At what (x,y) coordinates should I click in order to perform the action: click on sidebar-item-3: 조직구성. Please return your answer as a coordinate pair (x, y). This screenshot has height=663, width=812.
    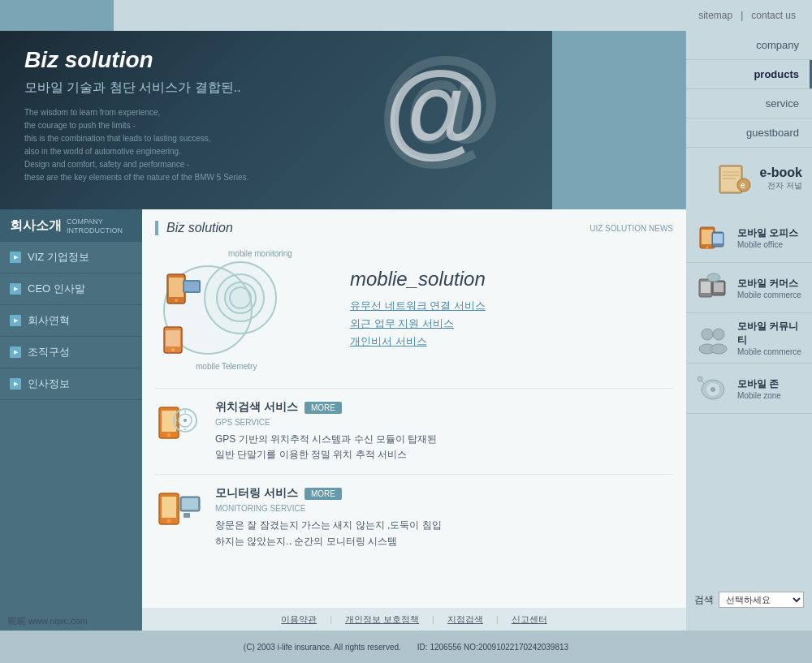
    Looking at the image, I should click on (71, 352).